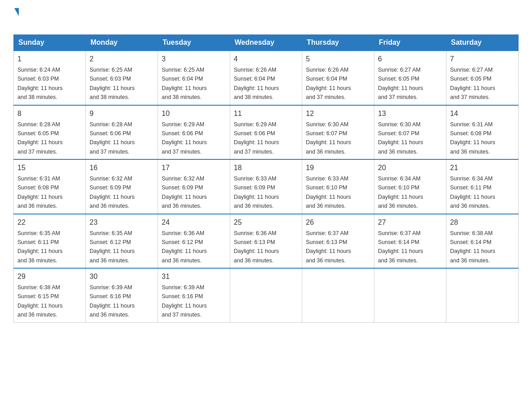 This screenshot has height=411, width=532. I want to click on weekday-header-monday: Monday, so click(122, 43).